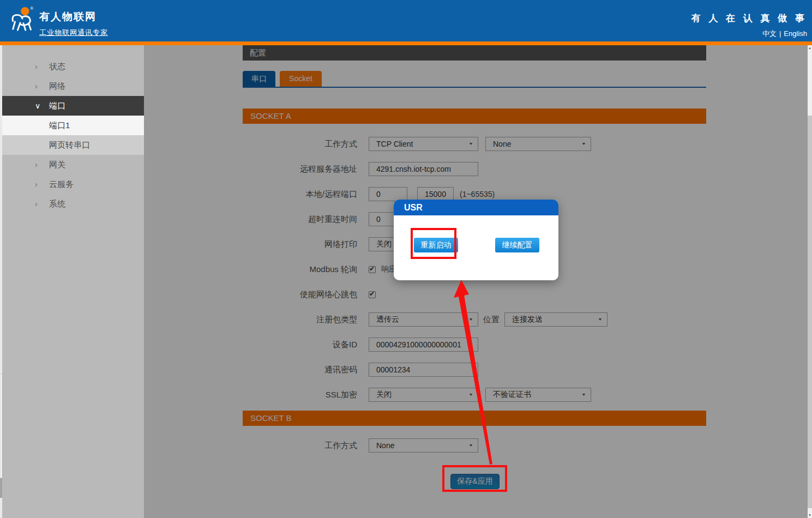  What do you see at coordinates (476, 207) in the screenshot?
I see `usr-dialog-title: USR` at bounding box center [476, 207].